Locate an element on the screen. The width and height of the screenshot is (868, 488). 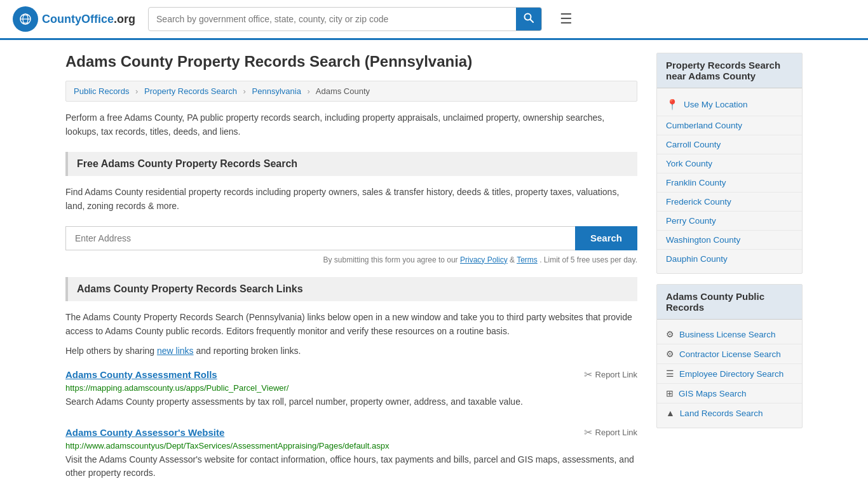
privacy-policy-link: Privacy Policy is located at coordinates (484, 260).